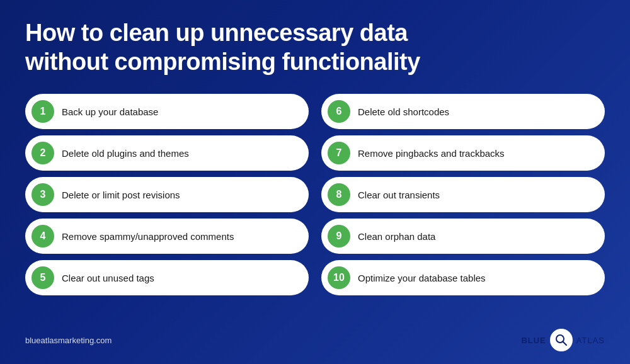 The height and width of the screenshot is (364, 630). I want to click on list-item: 3 Delete or limit post revisions, so click(167, 195).